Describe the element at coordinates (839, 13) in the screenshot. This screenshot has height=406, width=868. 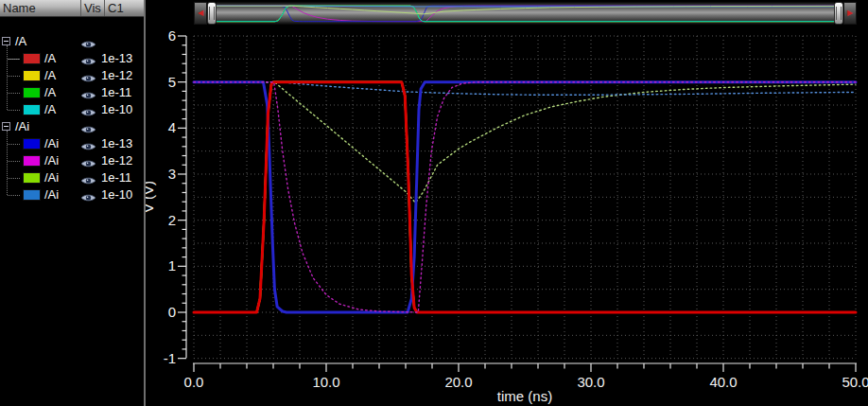
I see `scrollbar-right-handle` at that location.